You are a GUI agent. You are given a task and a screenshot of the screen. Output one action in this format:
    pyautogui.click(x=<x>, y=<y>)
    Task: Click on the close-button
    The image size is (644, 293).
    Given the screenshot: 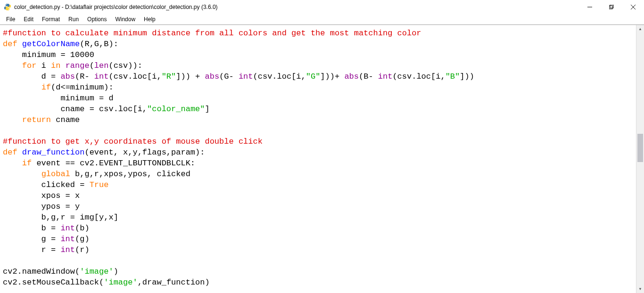 What is the action you would take?
    pyautogui.click(x=633, y=7)
    